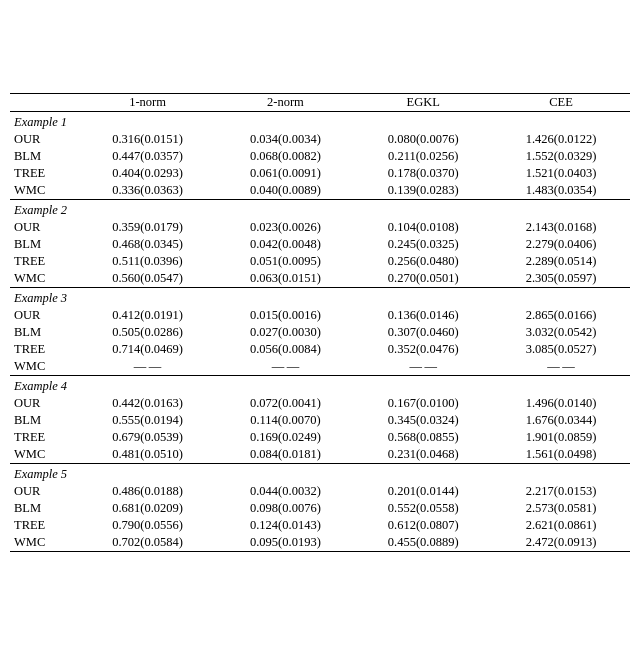  I want to click on table-row: BLM0.505(0.0286)0.027(0.0030)0.307(0.046…, so click(320, 332).